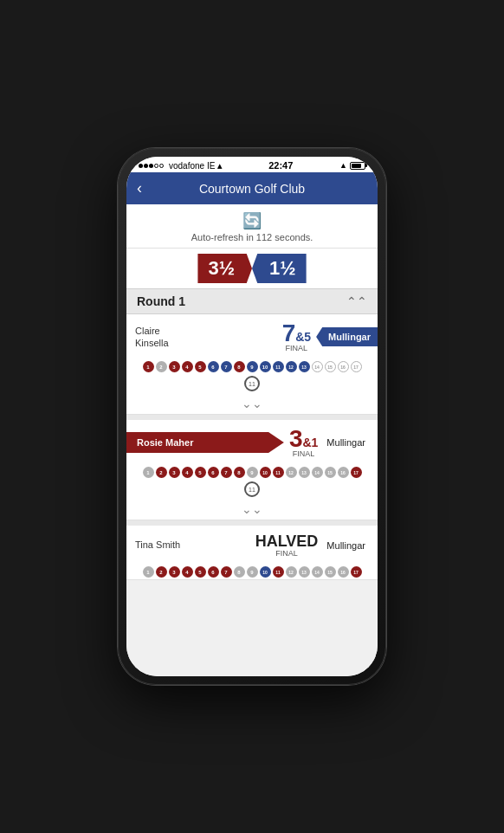 Image resolution: width=504 pixels, height=833 pixels. Describe the element at coordinates (252, 552) in the screenshot. I see `match-card-3: Tina Smith HALVED FINAL Mullingar 1 2 3 …` at that location.